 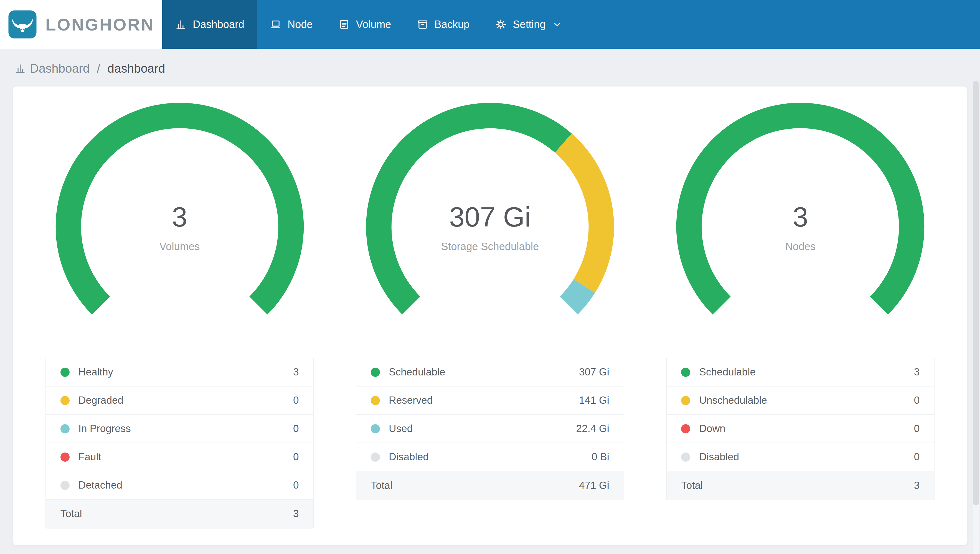 What do you see at coordinates (490, 247) in the screenshot?
I see `gauge-label: Storage Schedulable` at bounding box center [490, 247].